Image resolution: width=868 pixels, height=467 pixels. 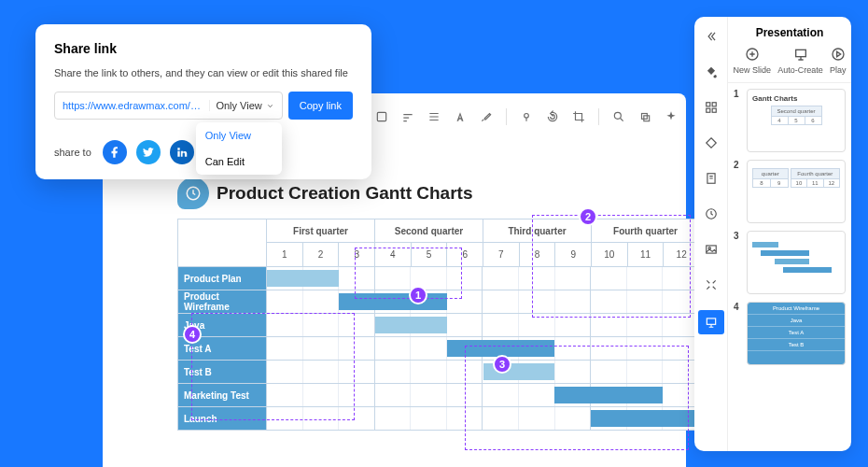 What do you see at coordinates (711, 72) in the screenshot?
I see `paint-icon` at bounding box center [711, 72].